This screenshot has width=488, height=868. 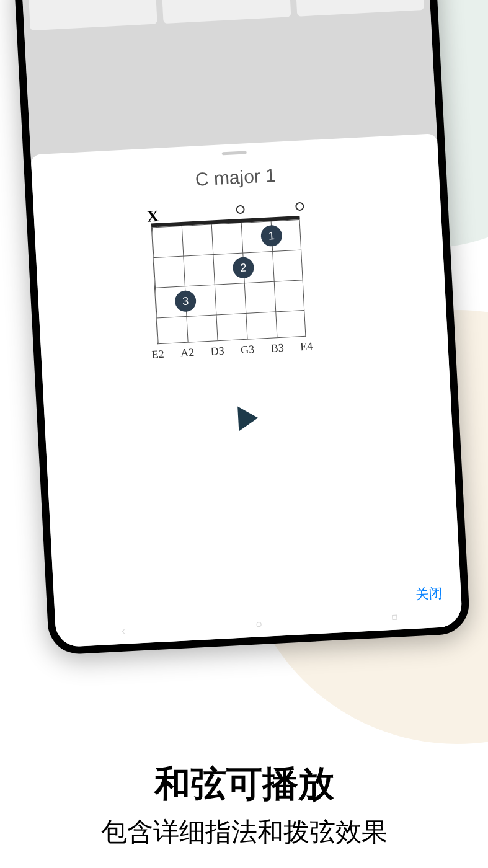 What do you see at coordinates (243, 268) in the screenshot?
I see `finger-label: 2` at bounding box center [243, 268].